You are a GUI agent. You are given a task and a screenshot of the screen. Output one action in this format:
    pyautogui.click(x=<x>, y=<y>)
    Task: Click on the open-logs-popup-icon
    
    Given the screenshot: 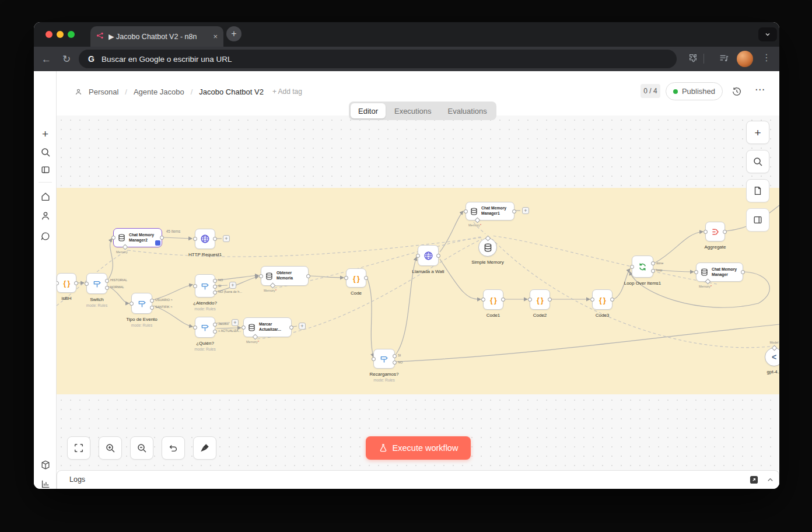 What is the action you would take?
    pyautogui.click(x=754, y=480)
    